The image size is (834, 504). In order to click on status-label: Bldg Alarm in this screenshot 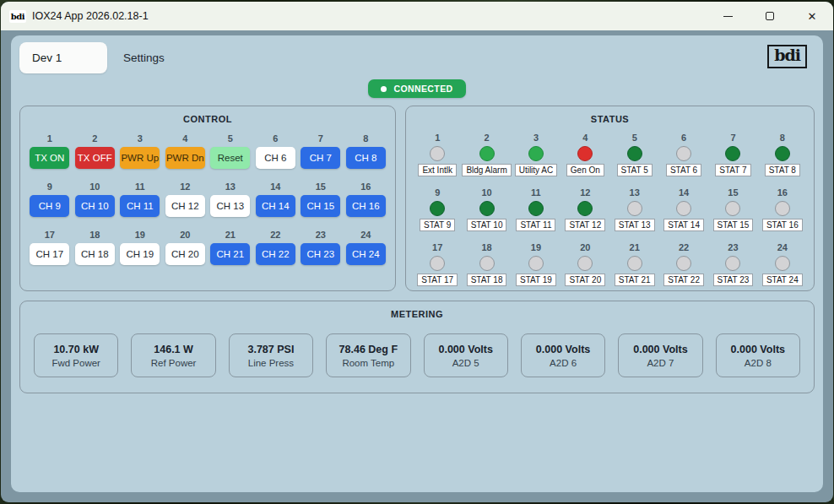, I will do `click(486, 171)`.